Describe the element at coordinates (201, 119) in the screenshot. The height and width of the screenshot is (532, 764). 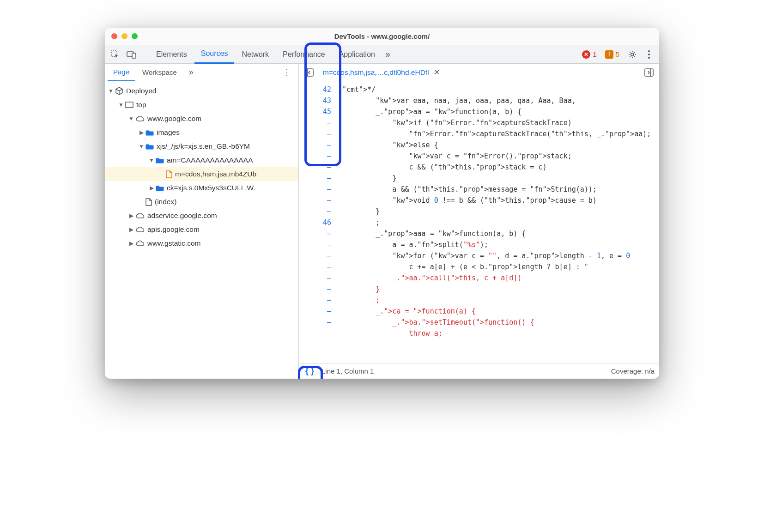
I see `tree-row: ▼www.google.com` at that location.